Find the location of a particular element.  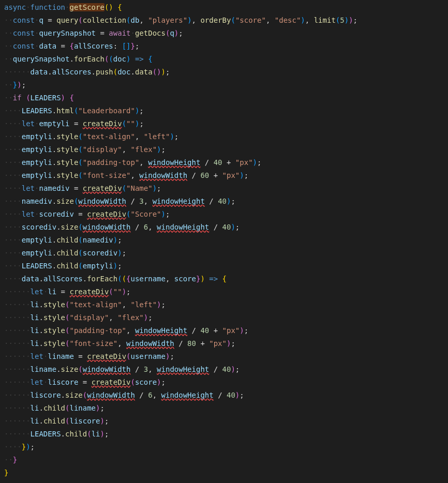

code-line: ······liscore.size(windowWidth / 6, wind… is located at coordinates (226, 395).